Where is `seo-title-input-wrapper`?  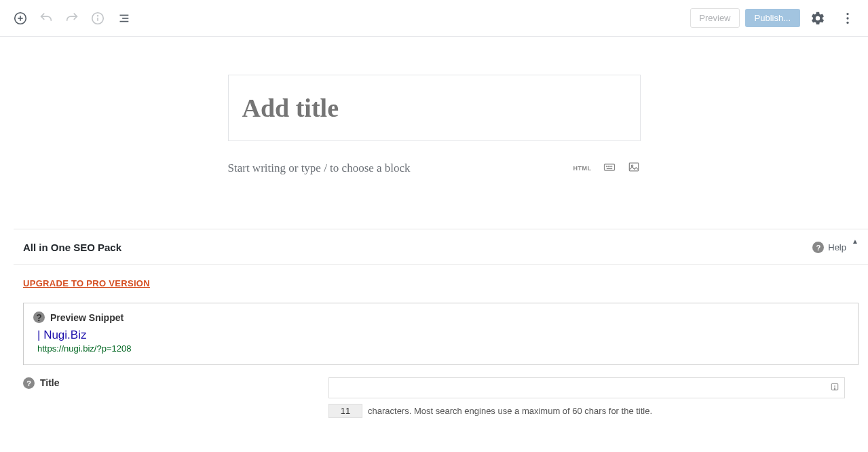 seo-title-input-wrapper is located at coordinates (586, 388).